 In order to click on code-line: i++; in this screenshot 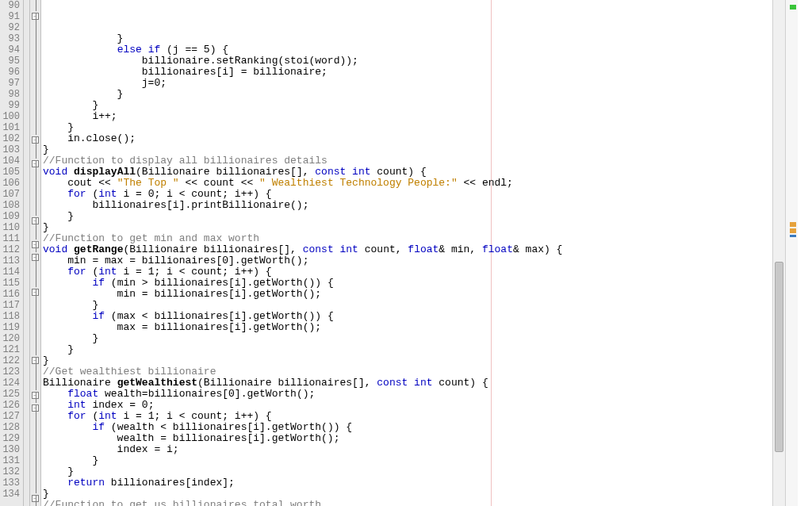, I will do `click(420, 117)`.